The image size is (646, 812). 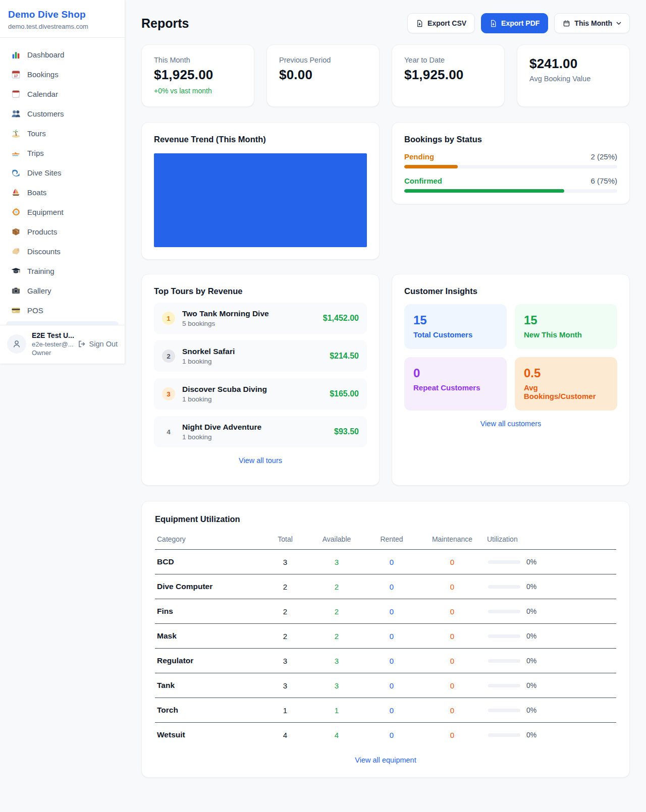 What do you see at coordinates (208, 541) in the screenshot?
I see `col-category: Category` at bounding box center [208, 541].